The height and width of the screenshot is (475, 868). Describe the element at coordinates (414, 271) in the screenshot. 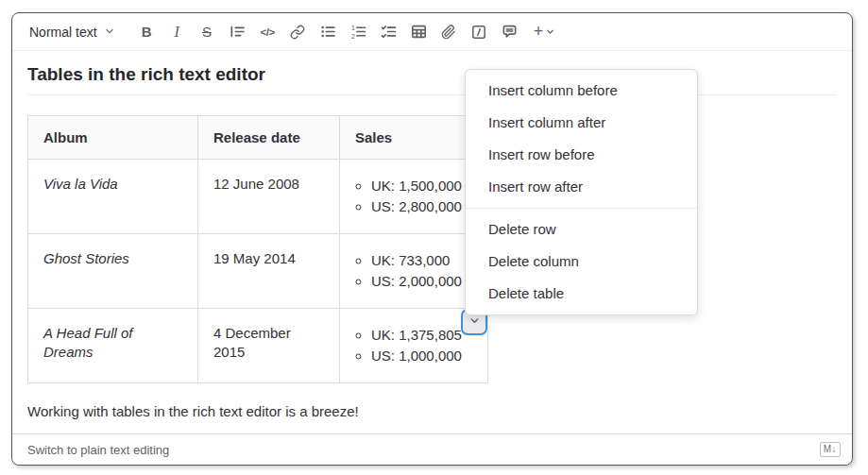

I see `sales-list: UK: 733,000US: 2,000,000` at that location.